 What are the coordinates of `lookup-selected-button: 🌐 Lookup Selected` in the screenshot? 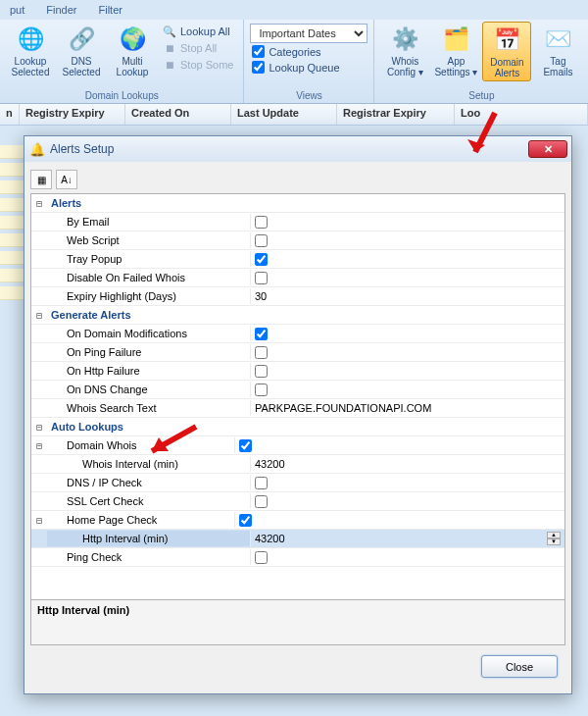 It's located at (30, 51).